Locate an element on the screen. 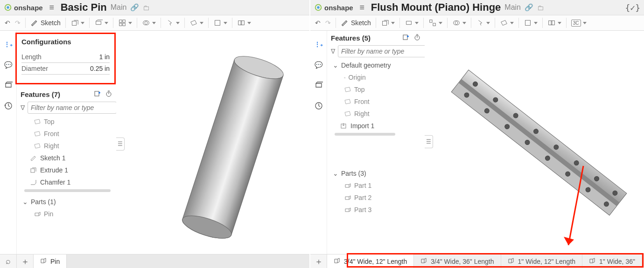  config-row-length: Length 1 in is located at coordinates (65, 57).